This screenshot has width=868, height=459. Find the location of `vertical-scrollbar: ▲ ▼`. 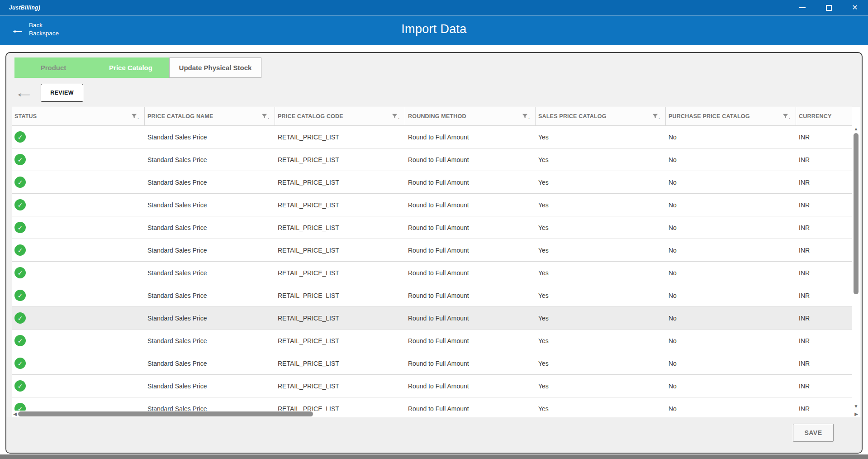

vertical-scrollbar: ▲ ▼ is located at coordinates (856, 268).